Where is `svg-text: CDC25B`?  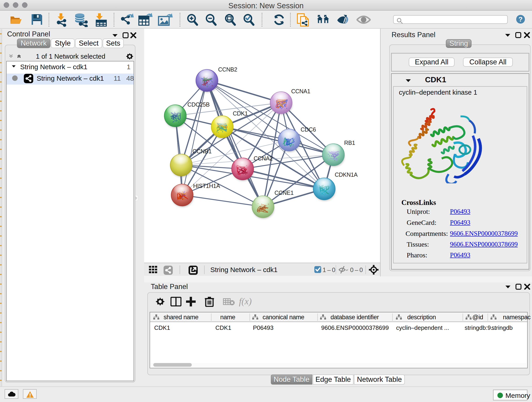 svg-text: CDC25B is located at coordinates (199, 104).